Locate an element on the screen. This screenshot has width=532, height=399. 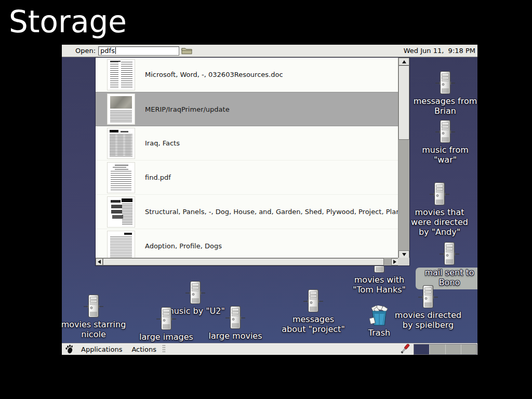
horizontal-scroll-thumb is located at coordinates (243, 262).